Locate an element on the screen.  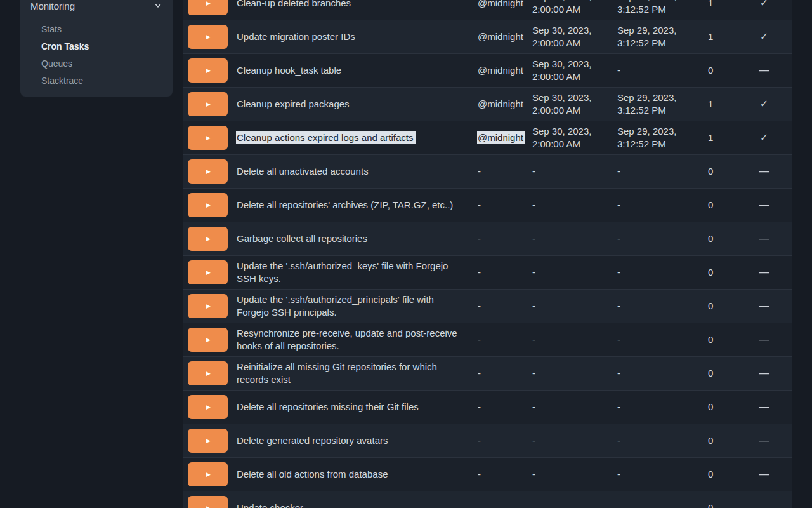
table-row: ▶ Cleanup hook_task table @midnight Sep … is located at coordinates (487, 71).